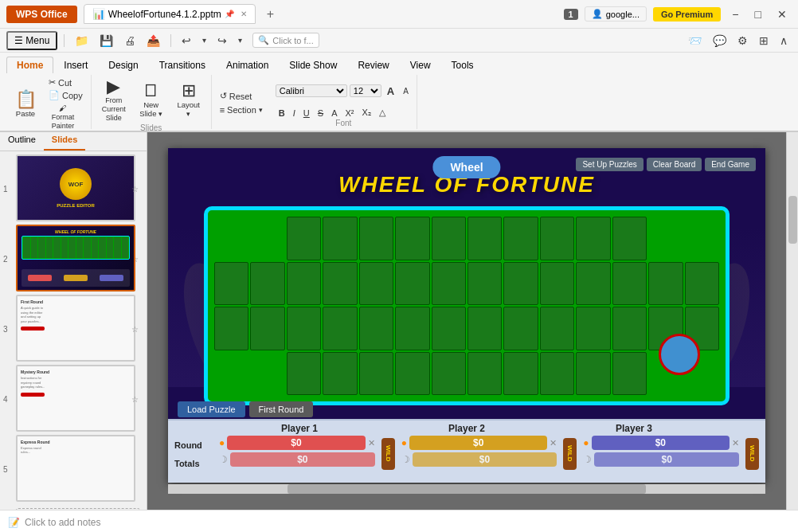 The width and height of the screenshot is (798, 532). Describe the element at coordinates (65, 142) in the screenshot. I see `slides-tab: Slides` at that location.